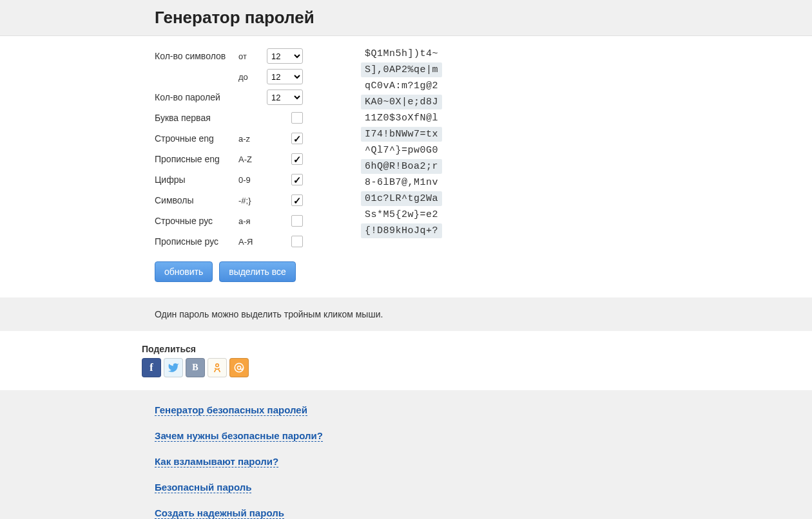 Image resolution: width=812 pixels, height=519 pixels. What do you see at coordinates (285, 77) in the screenshot?
I see `chars-to-select: 12` at bounding box center [285, 77].